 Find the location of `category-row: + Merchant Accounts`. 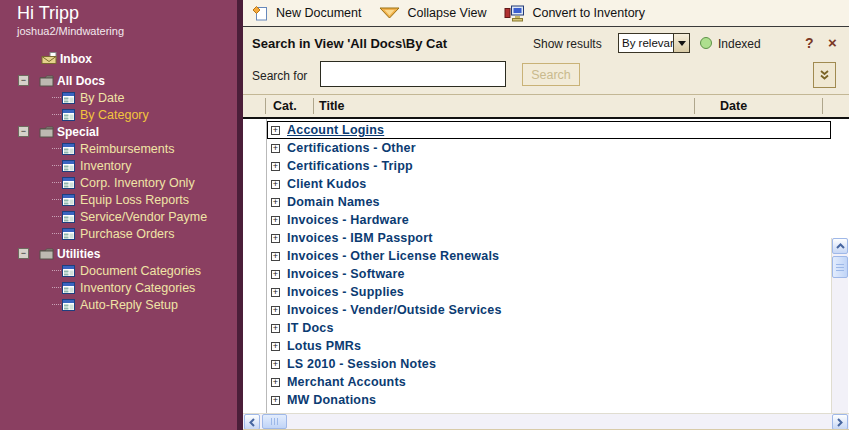

category-row: + Merchant Accounts is located at coordinates (549, 382).